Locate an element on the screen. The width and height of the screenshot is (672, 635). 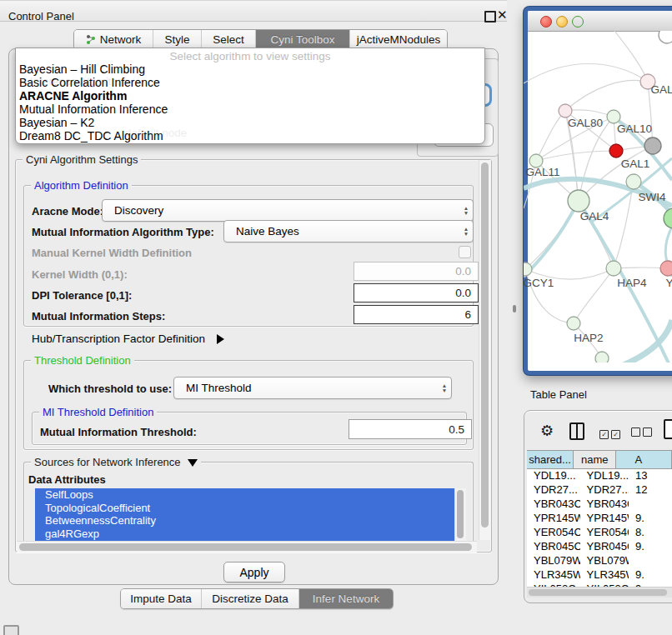
mi-threshold-field: 0.5 is located at coordinates (410, 429).